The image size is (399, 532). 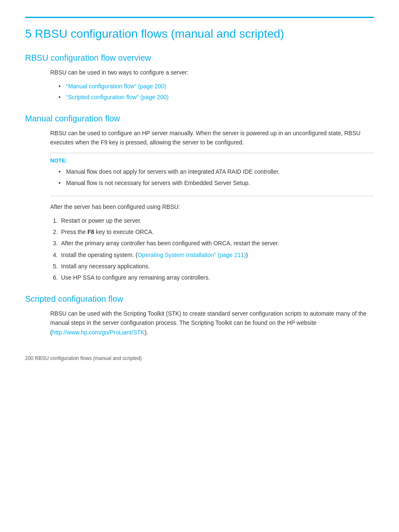 What do you see at coordinates (217, 221) in the screenshot?
I see `list-item: Restart or power up the server.` at bounding box center [217, 221].